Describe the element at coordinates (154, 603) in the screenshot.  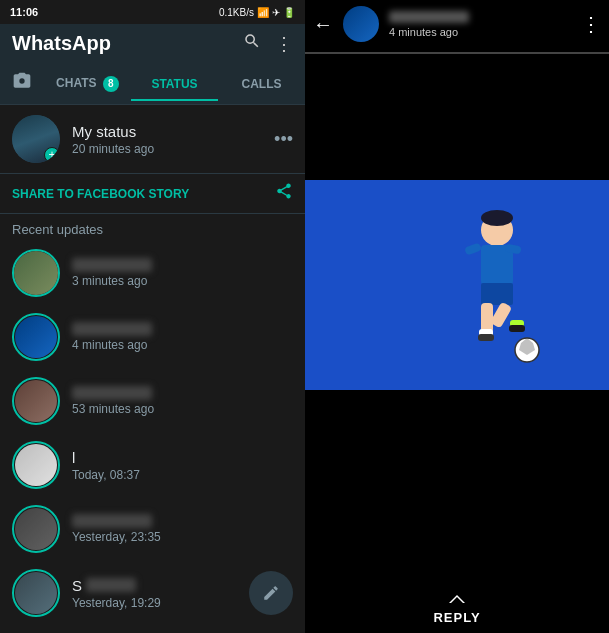
I see `status-time-6: Yesterday, 19:29` at that location.